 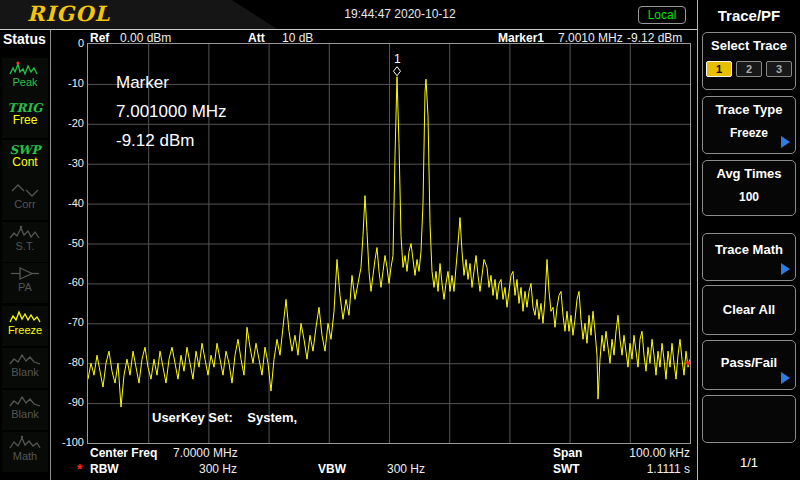 I want to click on y-axis-tick-label: -30, so click(x=76, y=163).